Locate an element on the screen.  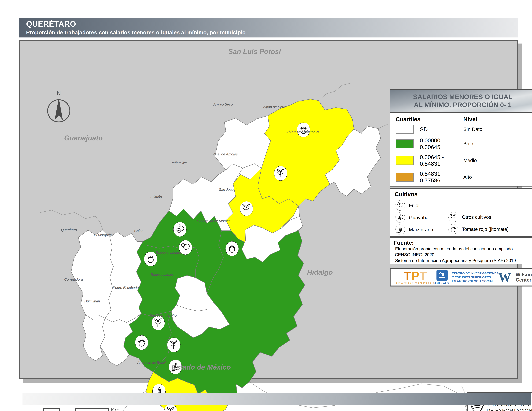
tpt-caption: EVALUACIÓN Y PROYECTOS S.C. is located at coordinates (416, 283).